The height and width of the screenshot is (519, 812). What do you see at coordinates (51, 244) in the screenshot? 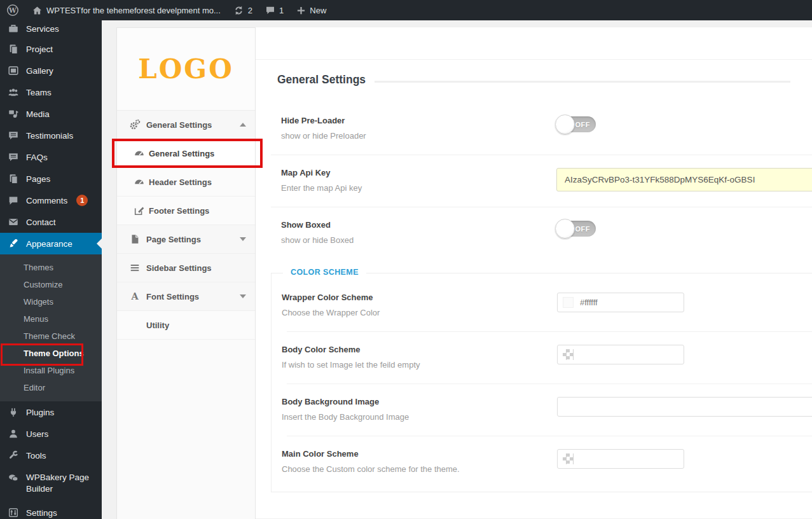
I see `sidebar-item-appearance: Appearance` at bounding box center [51, 244].